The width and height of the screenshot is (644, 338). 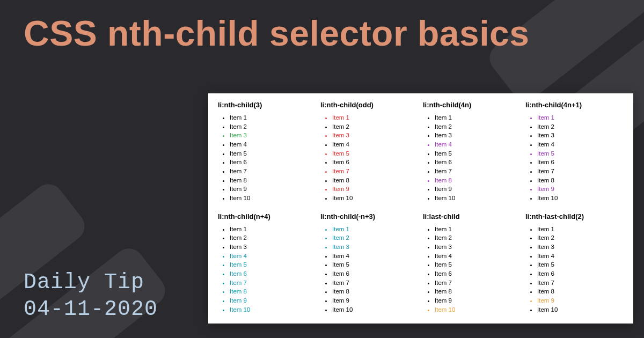 What do you see at coordinates (267, 152) in the screenshot?
I see `example-column: li:nth-child(3)Item 1Item 2Item 3Item 4I…` at bounding box center [267, 152].